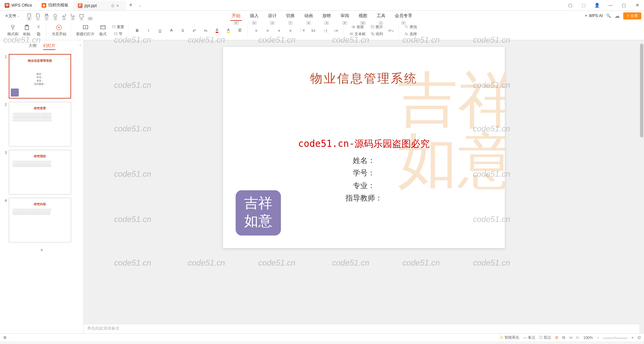  Describe the element at coordinates (90, 16) in the screenshot. I see `qat-more-icon: 00` at that location.